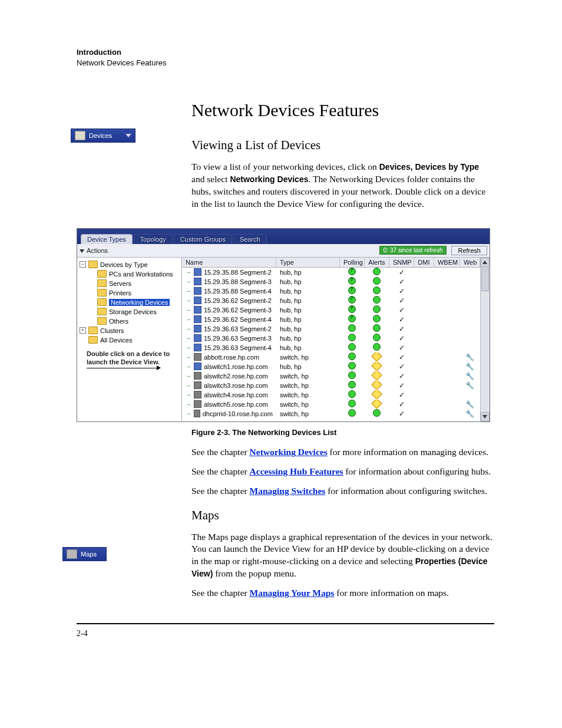 Image resolution: width=562 pixels, height=728 pixels. Describe the element at coordinates (331, 329) in the screenshot. I see `table-row: →15.29.36.63 Segment-2hub, hp✓` at that location.